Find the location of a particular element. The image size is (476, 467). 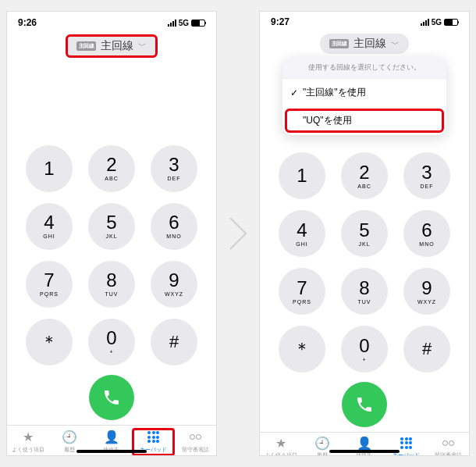

number-display is located at coordinates (112, 78).